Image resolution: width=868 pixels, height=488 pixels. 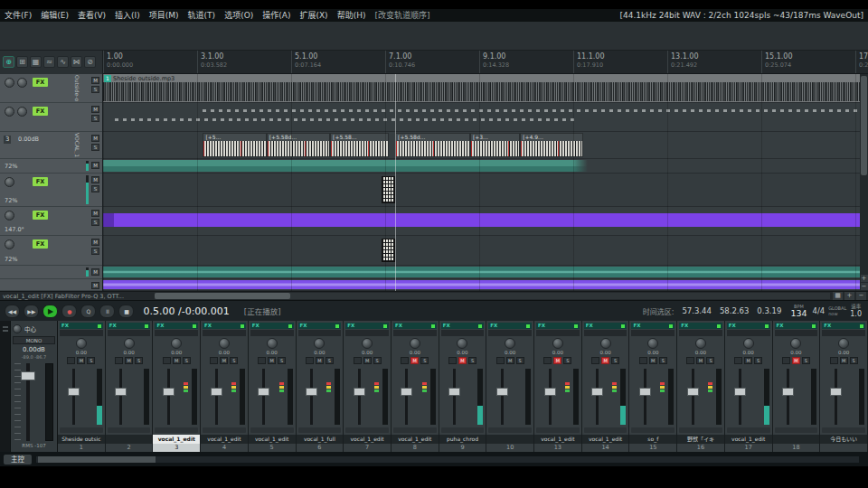 I want to click on midi-item: [+5.58d..., so click(x=298, y=145).